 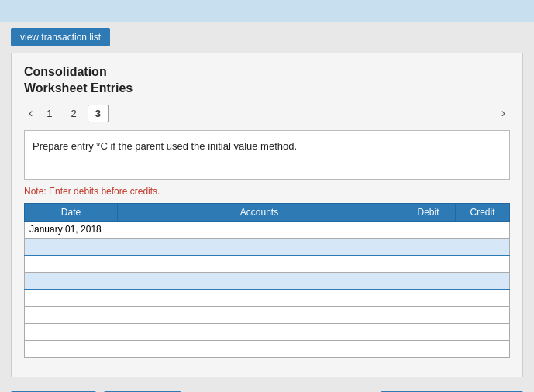 What do you see at coordinates (98, 113) in the screenshot?
I see `page-3: 3` at bounding box center [98, 113].